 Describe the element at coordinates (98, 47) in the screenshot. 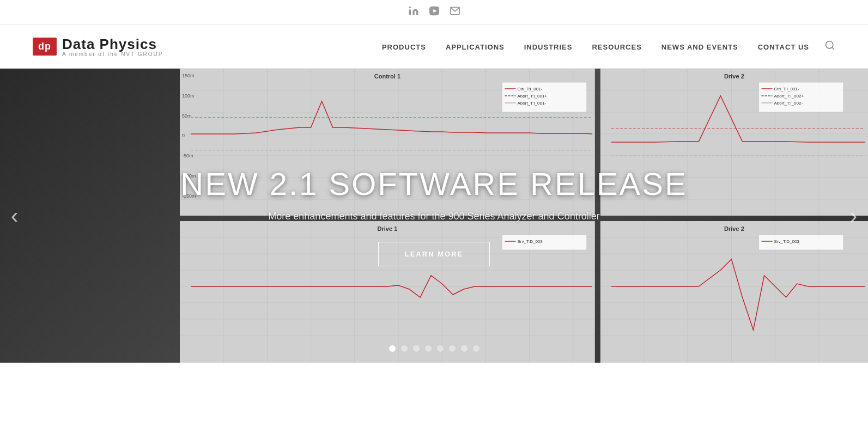

I see `logo: dp Data Physics A member of the NVT GROU…` at that location.